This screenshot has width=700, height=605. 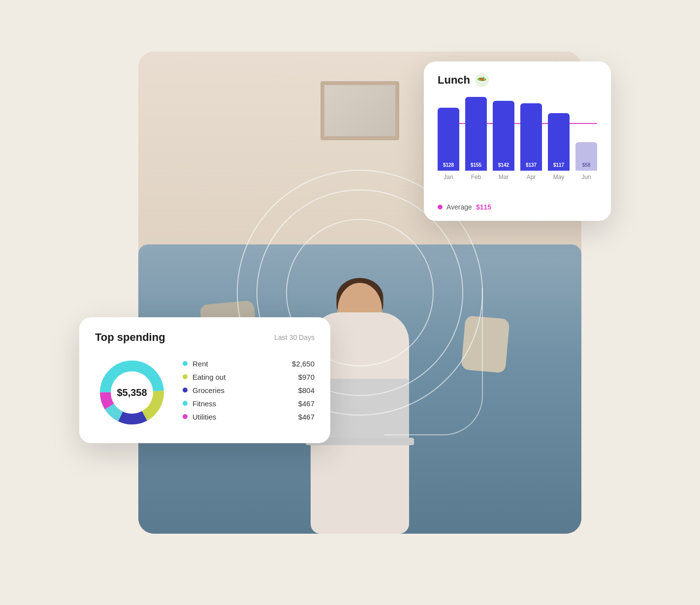 What do you see at coordinates (185, 390) in the screenshot?
I see `legend-dot-groceries` at bounding box center [185, 390].